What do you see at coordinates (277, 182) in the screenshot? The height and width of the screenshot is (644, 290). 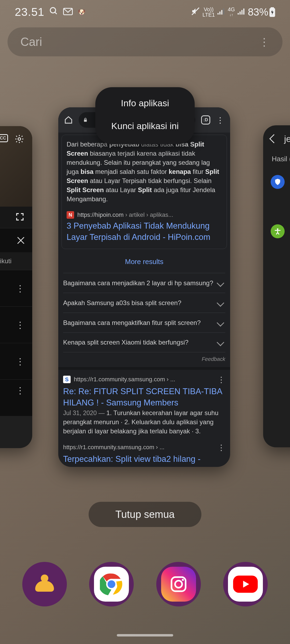 I see `settings-section: Biome` at bounding box center [277, 182].